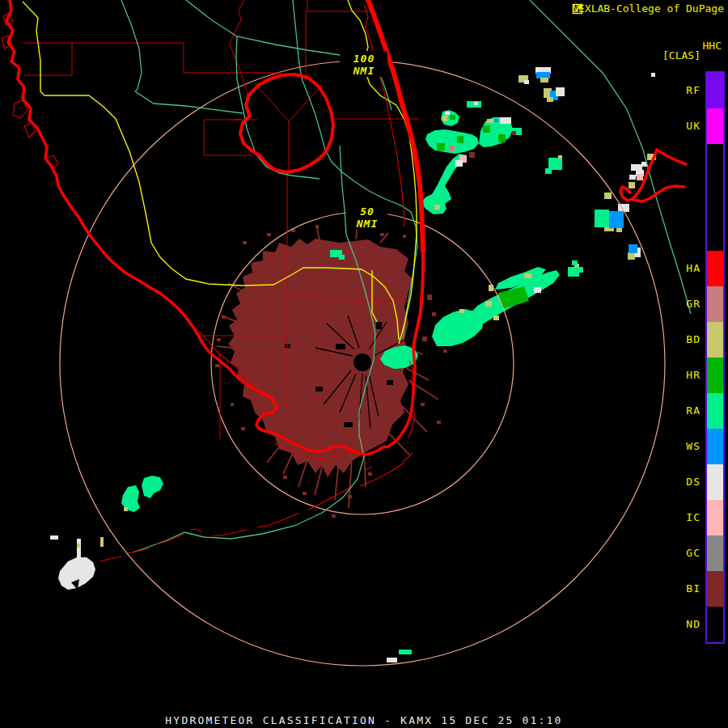 The image size is (728, 728). I want to click on ring-label-100nmi: 100 NMI, so click(364, 65).